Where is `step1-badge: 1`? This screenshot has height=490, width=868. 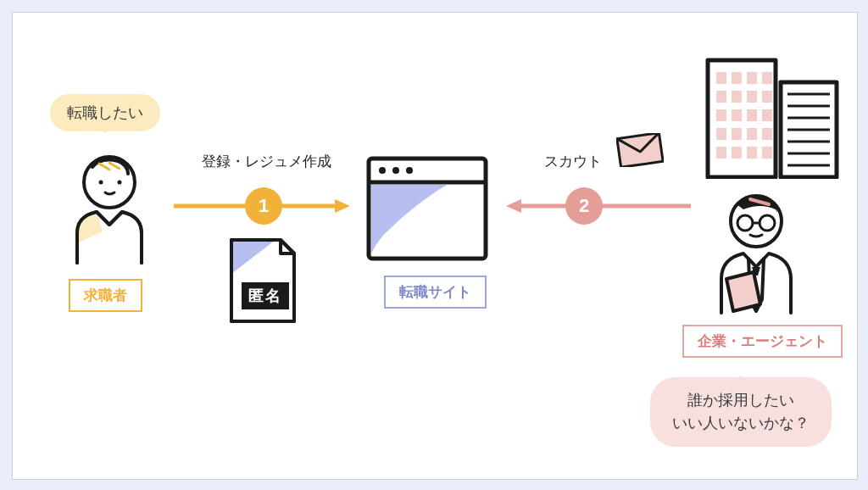
step1-badge: 1 is located at coordinates (264, 206).